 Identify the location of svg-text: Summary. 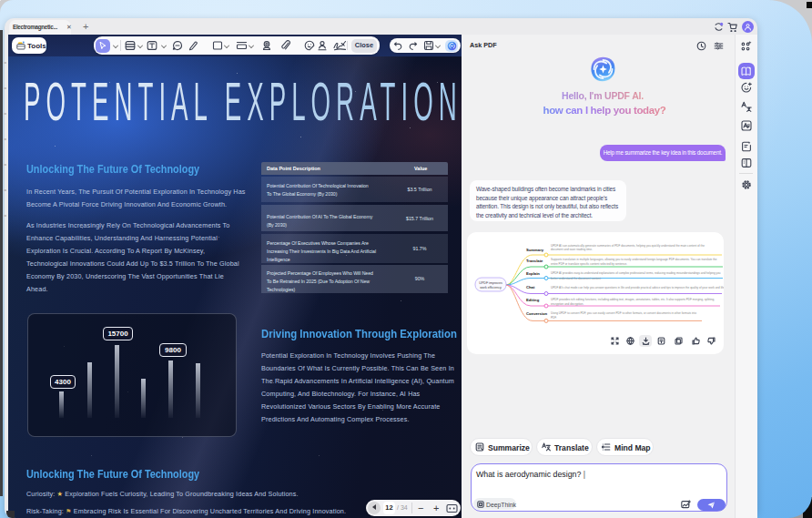
(535, 249).